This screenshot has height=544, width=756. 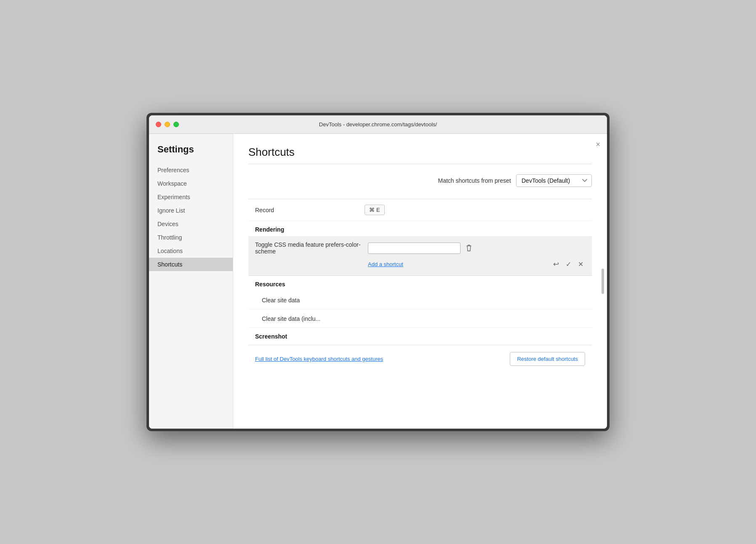 What do you see at coordinates (420, 152) in the screenshot?
I see `page-title: Shortcuts` at bounding box center [420, 152].